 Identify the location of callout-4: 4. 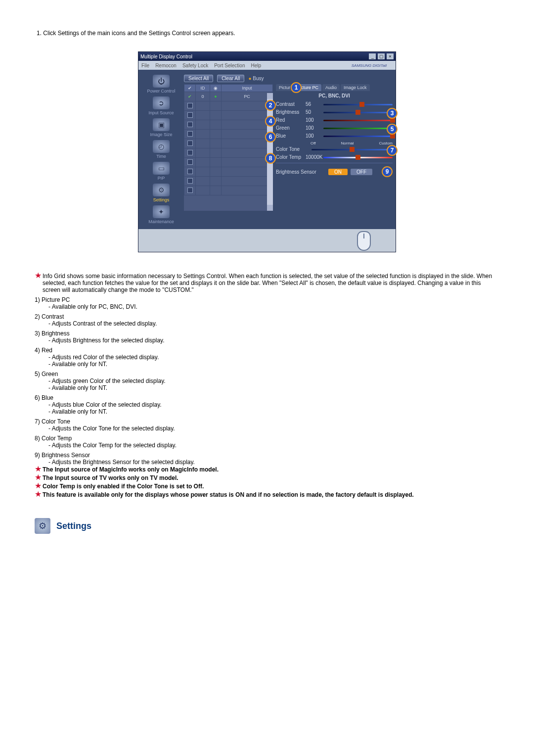
(270, 121).